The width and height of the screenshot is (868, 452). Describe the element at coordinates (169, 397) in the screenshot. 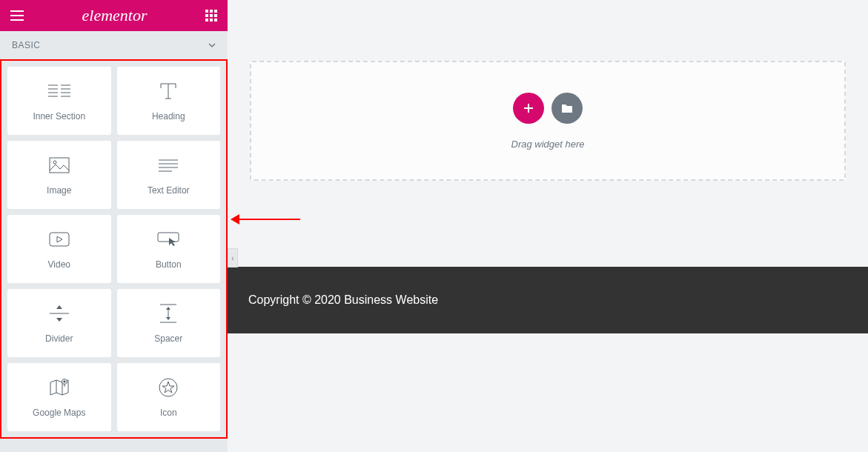

I see `widget-icon: Icon` at that location.